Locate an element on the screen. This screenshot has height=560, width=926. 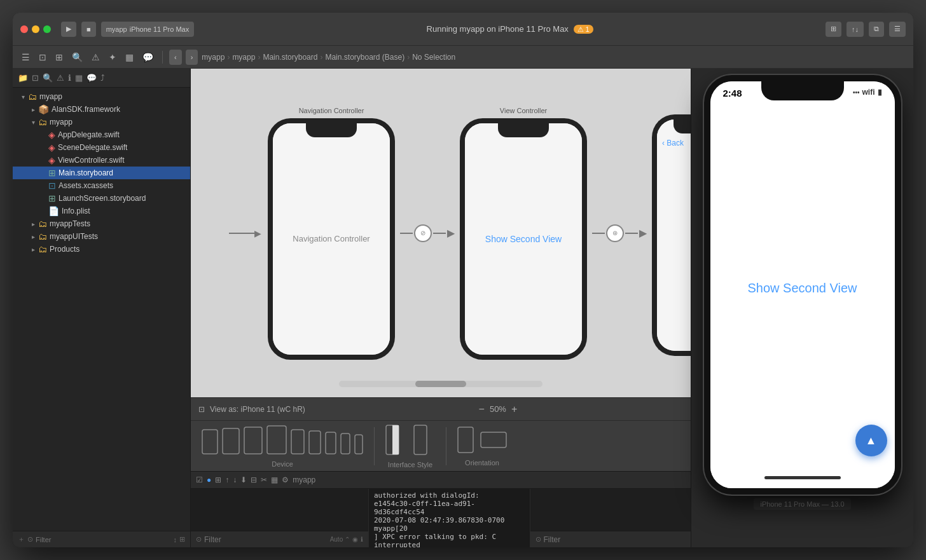
back-button: ‹ Back is located at coordinates (673, 143).